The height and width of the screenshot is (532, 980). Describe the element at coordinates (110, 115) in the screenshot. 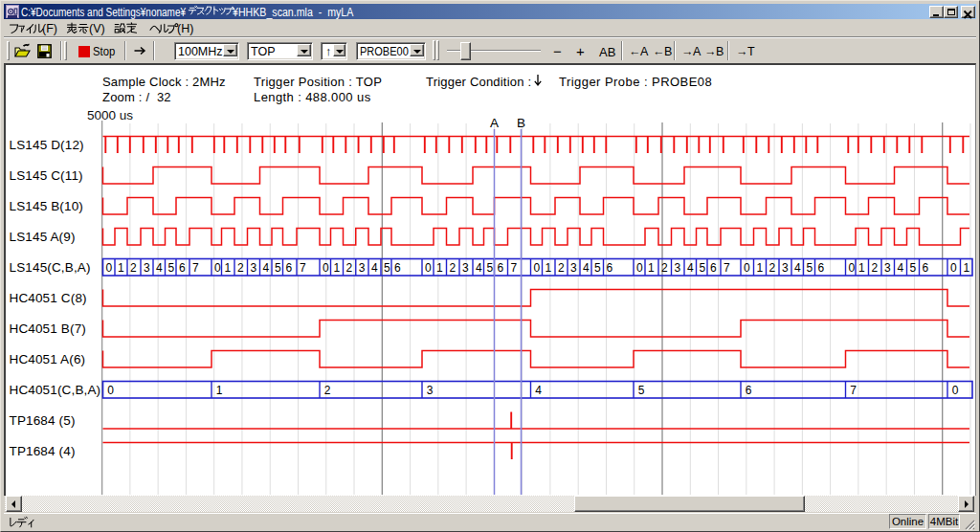

I see `svg-text: 5000 us` at that location.